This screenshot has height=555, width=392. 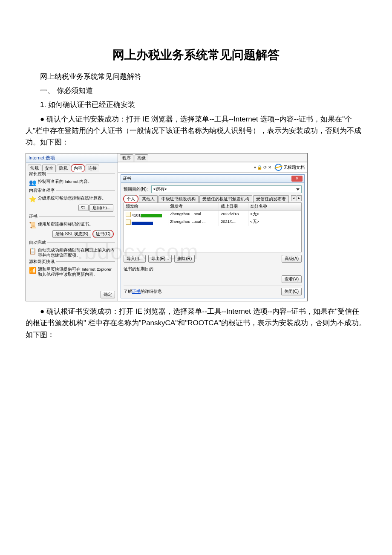 I want to click on certificate-icon: 📜, so click(x=32, y=225).